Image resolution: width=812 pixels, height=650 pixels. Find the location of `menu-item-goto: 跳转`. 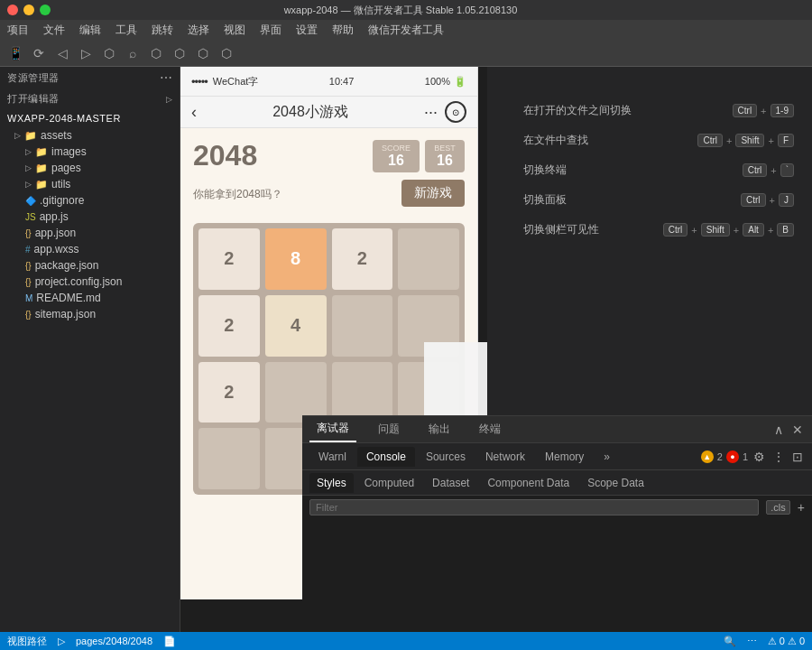

menu-item-goto: 跳转 is located at coordinates (162, 31).